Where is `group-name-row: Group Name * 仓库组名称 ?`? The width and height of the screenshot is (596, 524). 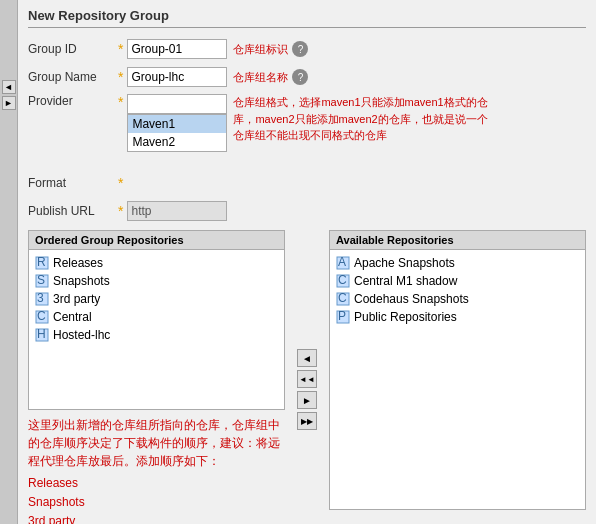
group-name-row: Group Name * 仓库组名称 ? is located at coordinates (307, 77).